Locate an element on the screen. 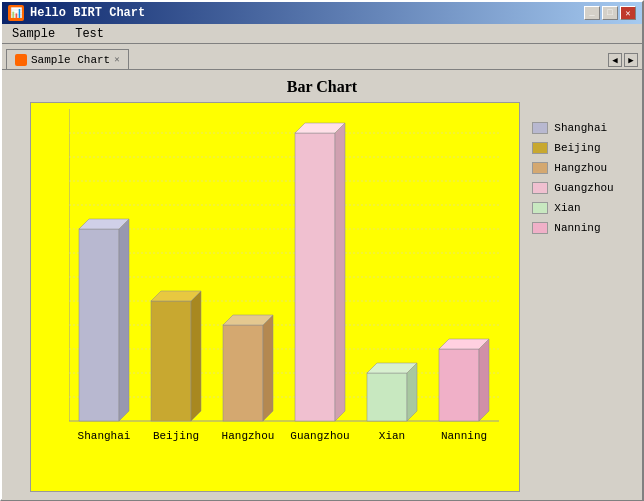 Image resolution: width=644 pixels, height=501 pixels. svg-text: Shanghai is located at coordinates (104, 436).